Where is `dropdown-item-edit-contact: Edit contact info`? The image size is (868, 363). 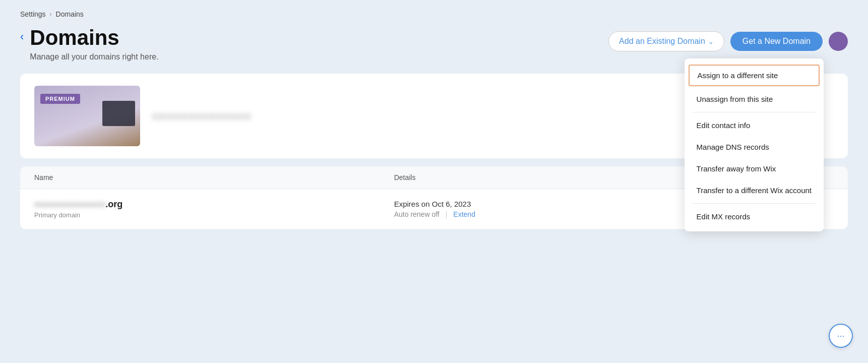 dropdown-item-edit-contact: Edit contact info is located at coordinates (754, 125).